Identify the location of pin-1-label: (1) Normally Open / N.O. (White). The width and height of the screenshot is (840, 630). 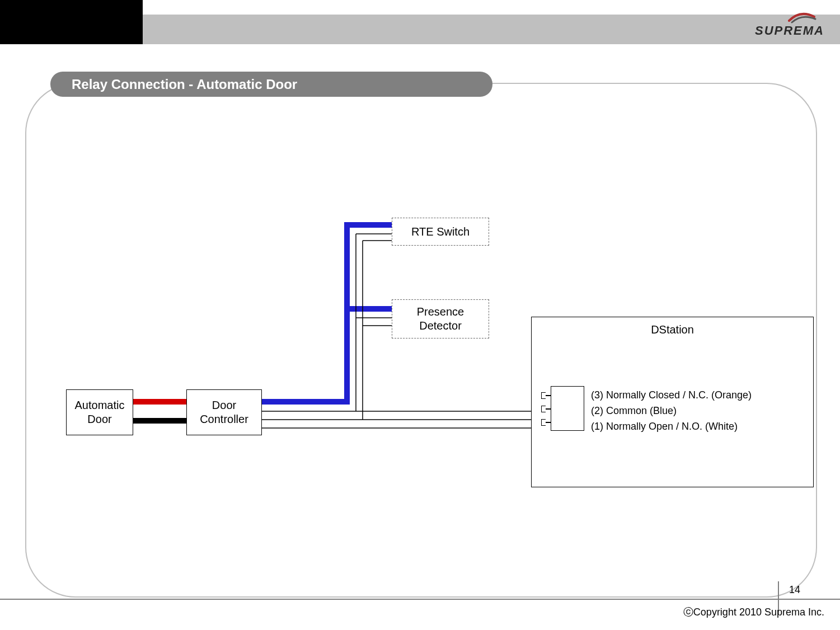
(672, 426).